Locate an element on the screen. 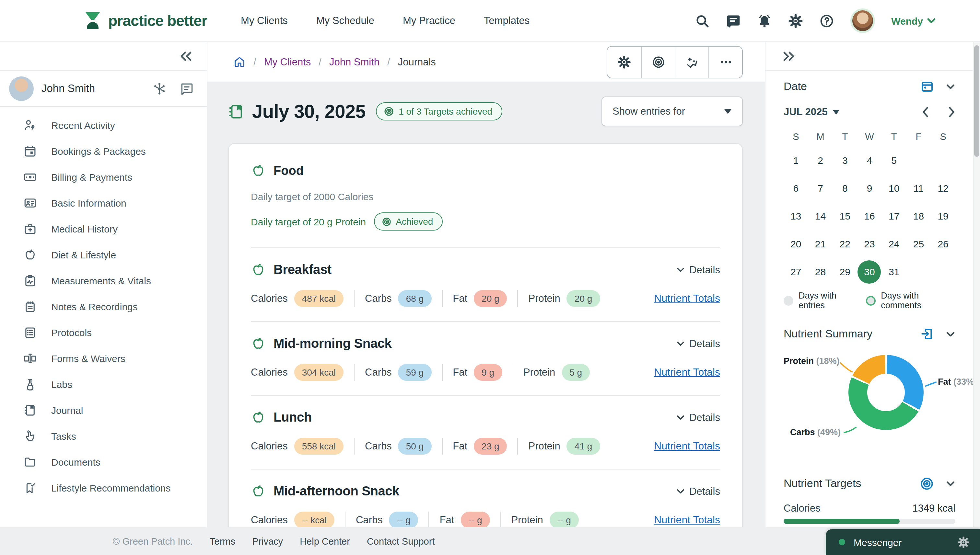  sidebar-item-diet-lifestyle: Diet & Lifestyle is located at coordinates (103, 255).